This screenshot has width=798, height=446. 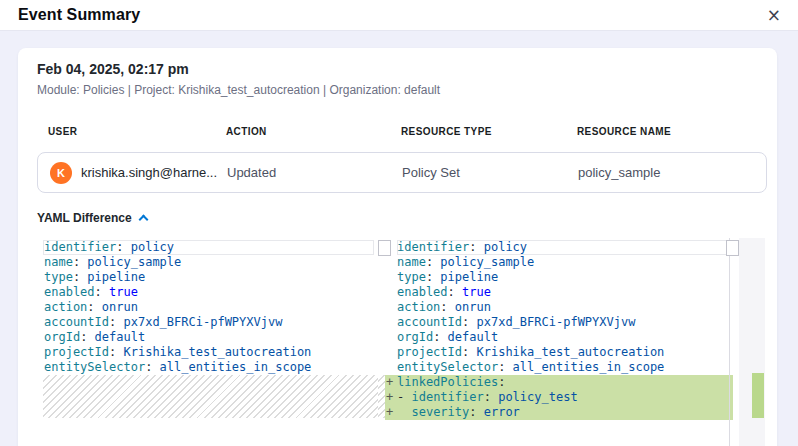 What do you see at coordinates (79, 15) in the screenshot?
I see `page-title: Event Summary` at bounding box center [79, 15].